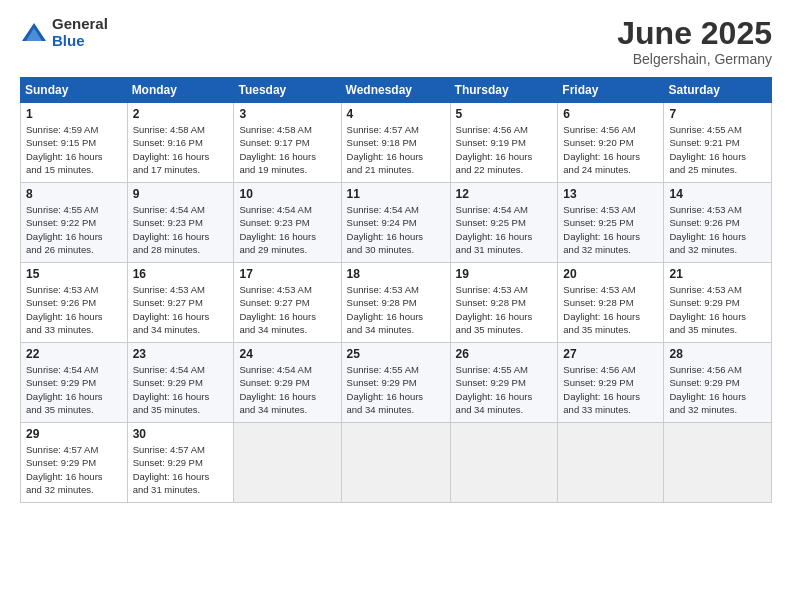  What do you see at coordinates (504, 150) in the screenshot?
I see `day-info: Sunrise: 4:56 AM Sunset: 9:19 PM Dayligh…` at bounding box center [504, 150].